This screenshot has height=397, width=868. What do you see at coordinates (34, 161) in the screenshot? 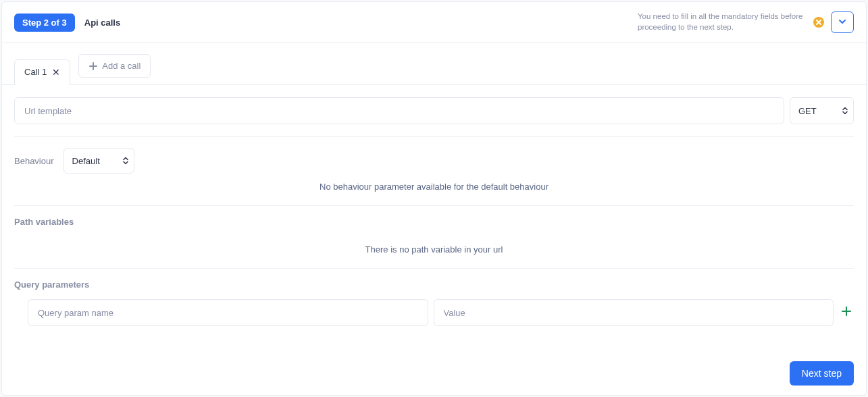
I see `behaviour-label: Behaviour` at bounding box center [34, 161].